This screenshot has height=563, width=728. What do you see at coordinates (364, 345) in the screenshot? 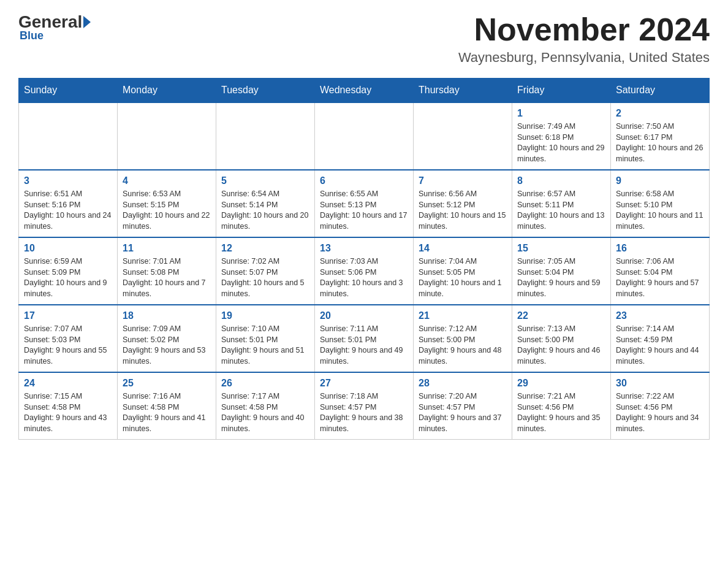
I see `day-info: Sunrise: 7:11 AM Sunset: 5:01 PM Dayligh…` at bounding box center [364, 345].